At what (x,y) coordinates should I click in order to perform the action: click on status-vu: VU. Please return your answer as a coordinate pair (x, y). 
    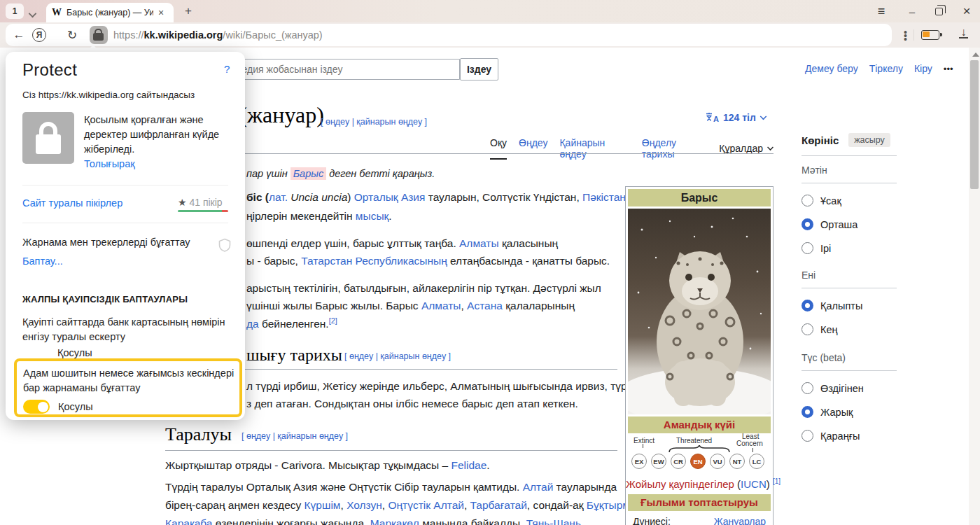
    Looking at the image, I should click on (718, 461).